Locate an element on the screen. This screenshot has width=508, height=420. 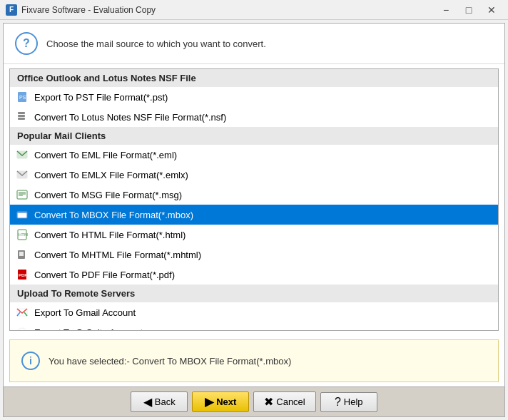
titlebar: F Fixvare Software - Evaluation Copy − □… is located at coordinates (254, 10).